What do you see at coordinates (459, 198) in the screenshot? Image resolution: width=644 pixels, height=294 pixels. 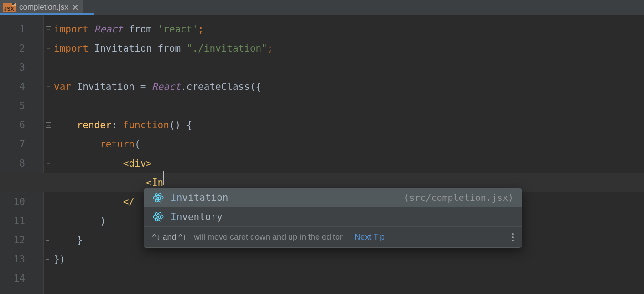 I see `completion-hint: (src/completion.jsx)` at bounding box center [459, 198].